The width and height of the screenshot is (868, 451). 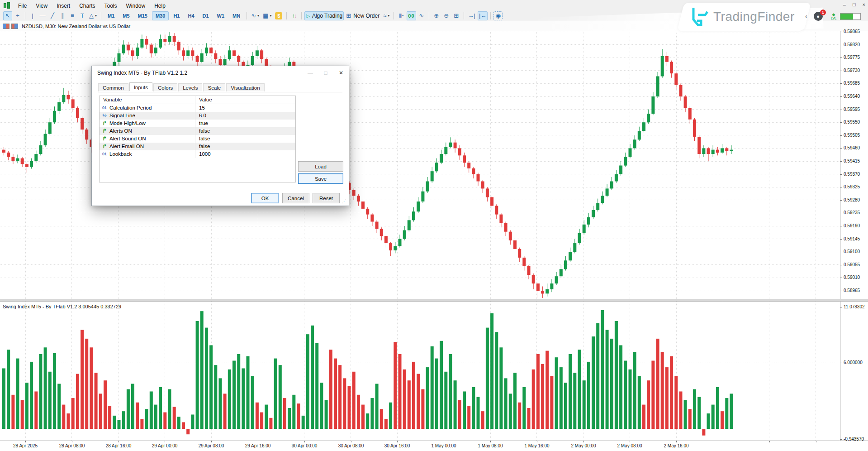 I want to click on time-axis: 28 Apr 202528 Apr 08:0028 Apr 16:0029 Ap…, so click(x=434, y=446).